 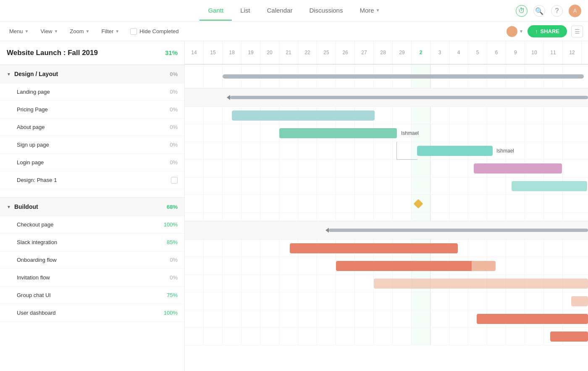 I want to click on task-about-page: About page 0%, so click(x=92, y=127).